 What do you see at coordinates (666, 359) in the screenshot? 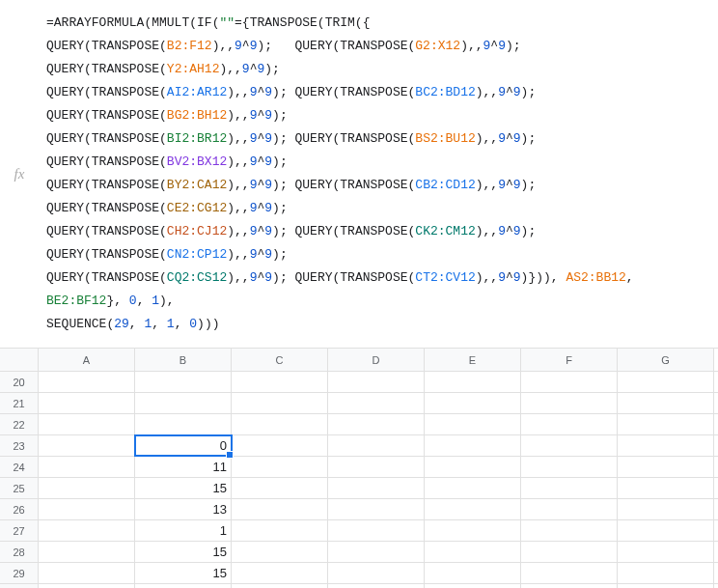
I see `col-header-g: G` at bounding box center [666, 359].